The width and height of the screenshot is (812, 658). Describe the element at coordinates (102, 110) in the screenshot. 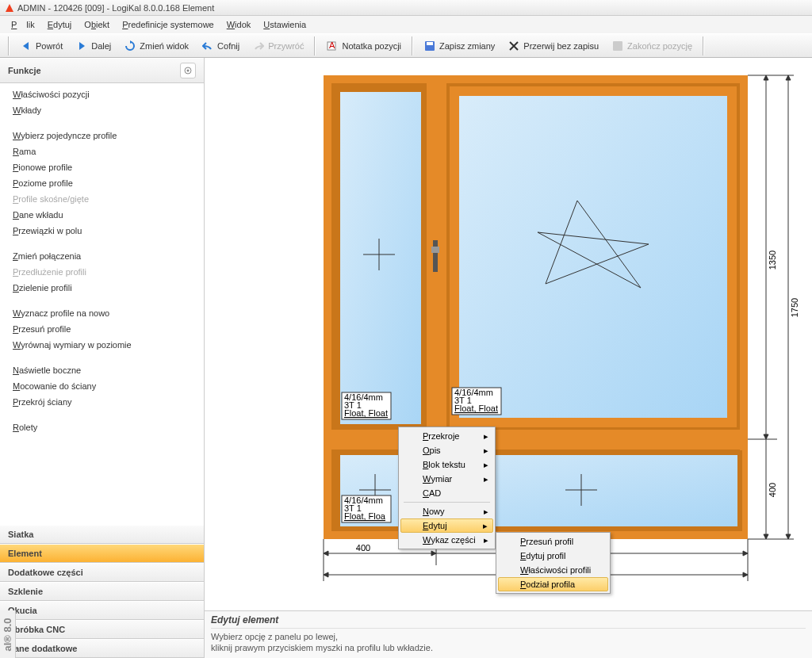

I see `sidebar-item: Wkłady` at that location.